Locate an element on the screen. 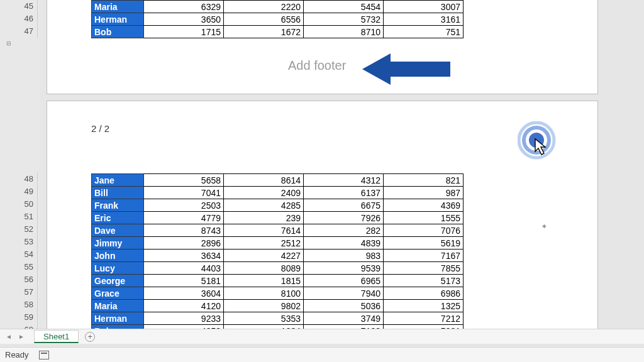  value-cell: 7940 is located at coordinates (343, 293).